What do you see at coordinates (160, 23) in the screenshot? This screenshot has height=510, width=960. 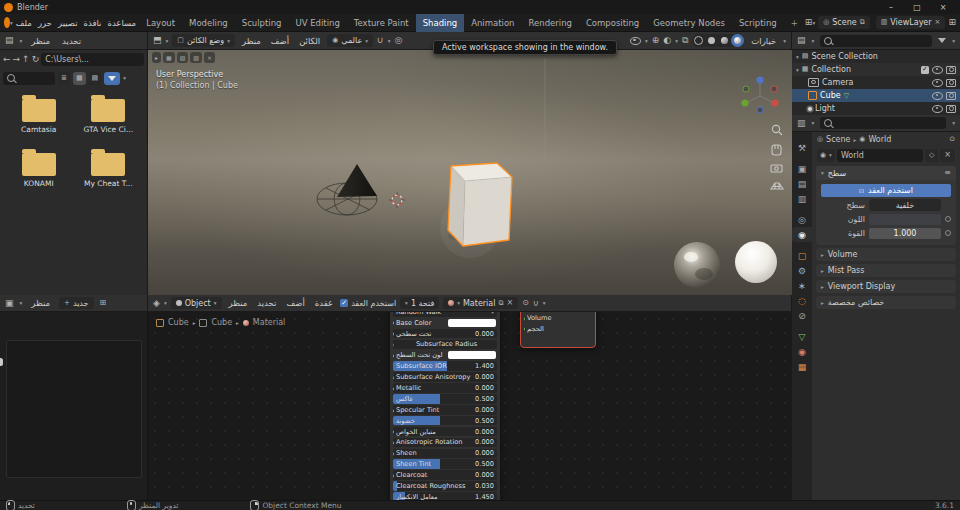 I see `tab-layout: Layout` at bounding box center [160, 23].